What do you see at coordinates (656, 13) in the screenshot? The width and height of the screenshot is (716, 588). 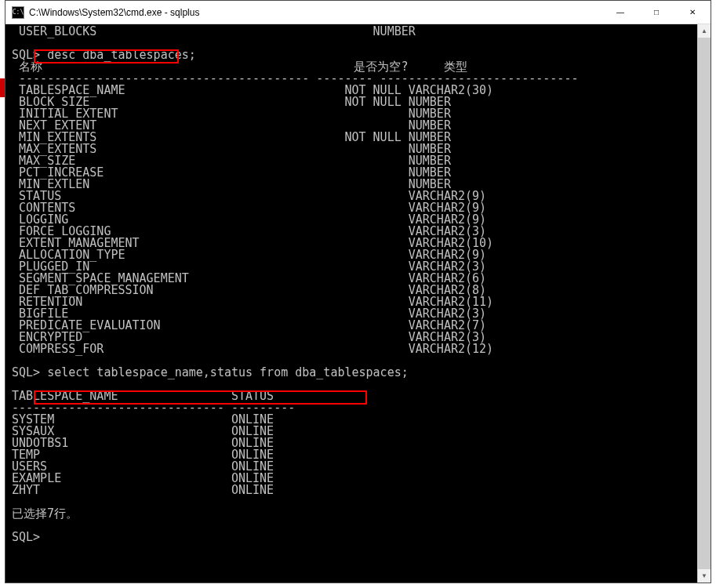 I see `maximize-button: □` at bounding box center [656, 13].